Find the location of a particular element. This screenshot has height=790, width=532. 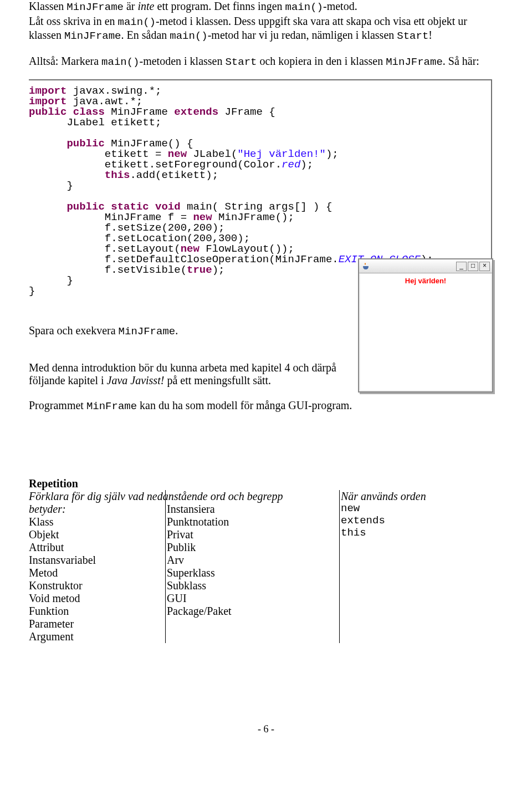

paragraph-3: Alltså: Markera main()-metoden i klassen… is located at coordinates (260, 62).